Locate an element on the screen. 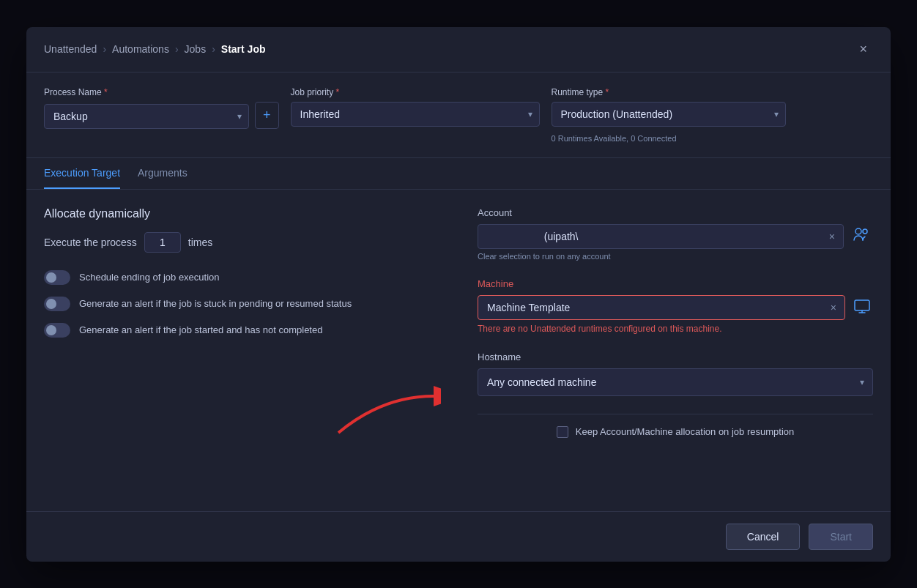 The width and height of the screenshot is (917, 588). machine-row: × is located at coordinates (675, 308).